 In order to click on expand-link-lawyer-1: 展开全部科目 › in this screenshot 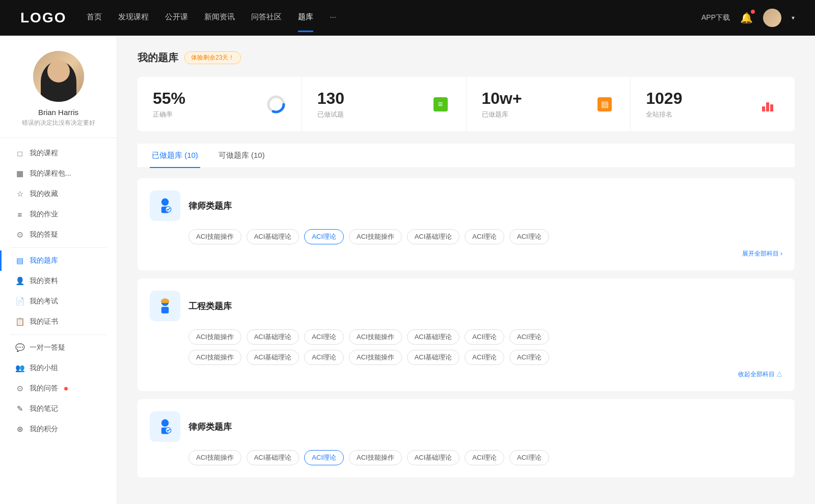, I will do `click(466, 254)`.